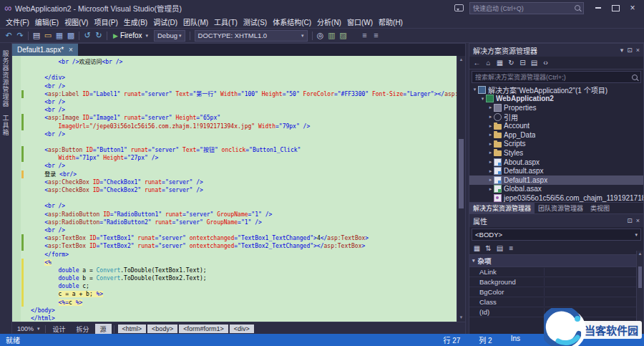 The width and height of the screenshot is (644, 346). What do you see at coordinates (235, 117) in the screenshot?
I see `code-line: <asp:Image ID="Image1" runat="server" He…` at bounding box center [235, 117].